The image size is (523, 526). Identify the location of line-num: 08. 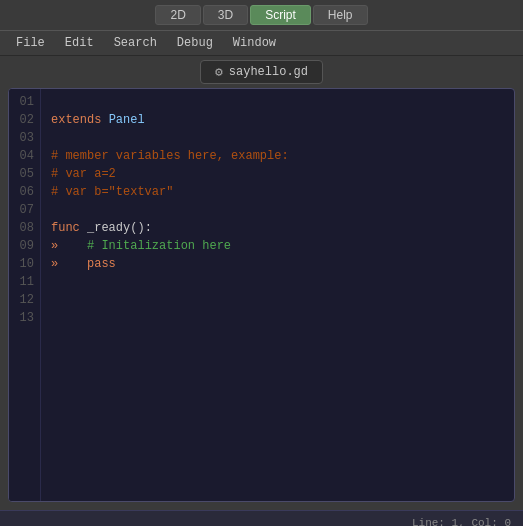
(26, 228).